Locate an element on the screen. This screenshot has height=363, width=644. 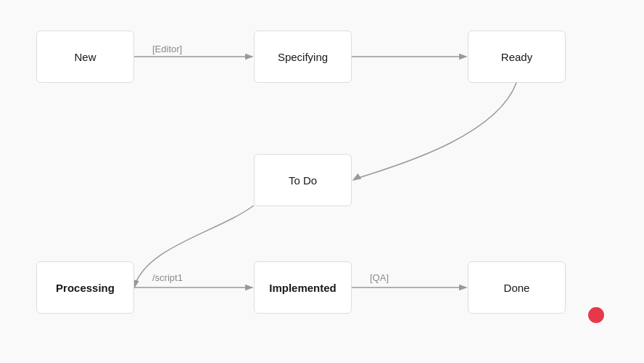
node-specifying: Specifying is located at coordinates (303, 57).